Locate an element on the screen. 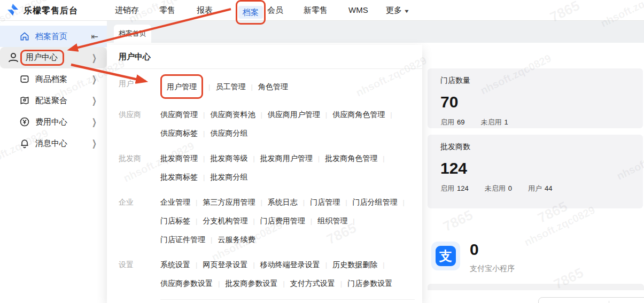  menu-item-门店证件管理: 门店证件管理 is located at coordinates (183, 239).